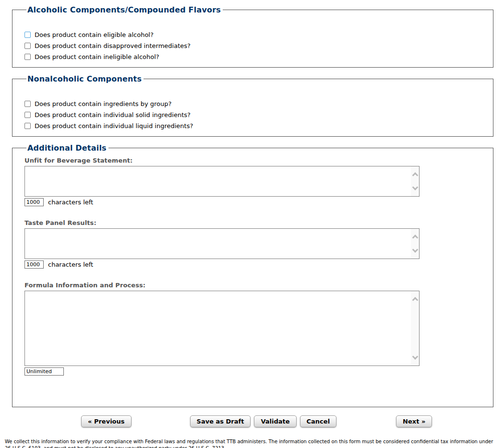 This screenshot has width=504, height=448. Describe the element at coordinates (115, 447) in the screenshot. I see `confidentiality-notice-line2: 26 U.S.C. 6103, and must not be disclose…` at that location.